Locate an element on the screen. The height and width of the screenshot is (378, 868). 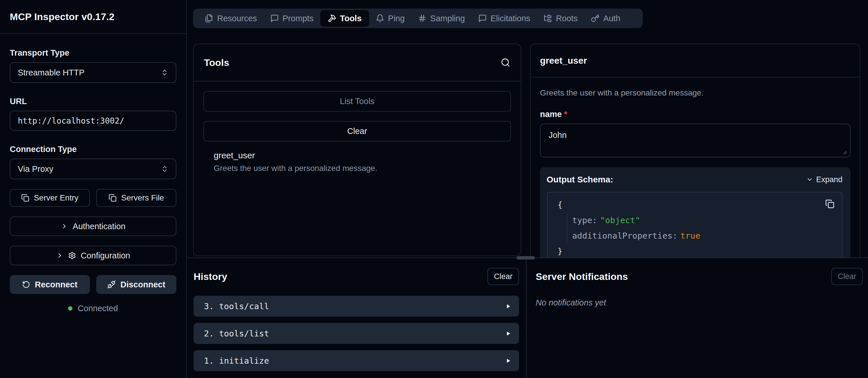
tool-list-item-greet-user: greet_user Greets the user with a person… is located at coordinates (357, 162).